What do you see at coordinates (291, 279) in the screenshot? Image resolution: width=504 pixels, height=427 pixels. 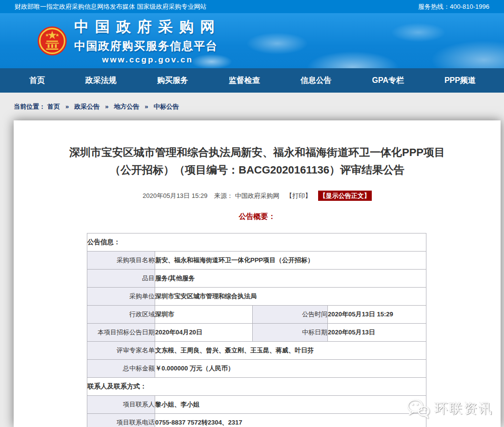 I see `field-value-category: 服务/其他服务` at bounding box center [291, 279].